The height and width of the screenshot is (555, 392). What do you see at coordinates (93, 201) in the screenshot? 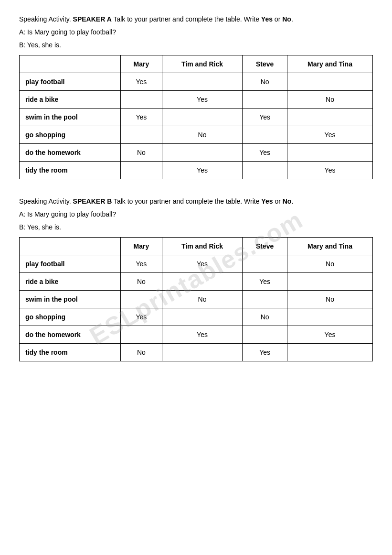
I see `speaker-b-label: SPEAKER B` at bounding box center [93, 201].